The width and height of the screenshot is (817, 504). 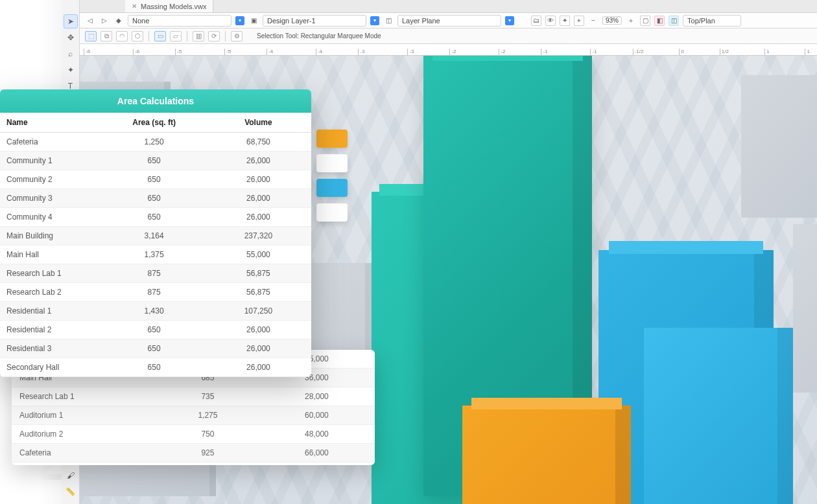 What do you see at coordinates (314, 21) in the screenshot?
I see `layer-selector: Design Layer-1` at bounding box center [314, 21].